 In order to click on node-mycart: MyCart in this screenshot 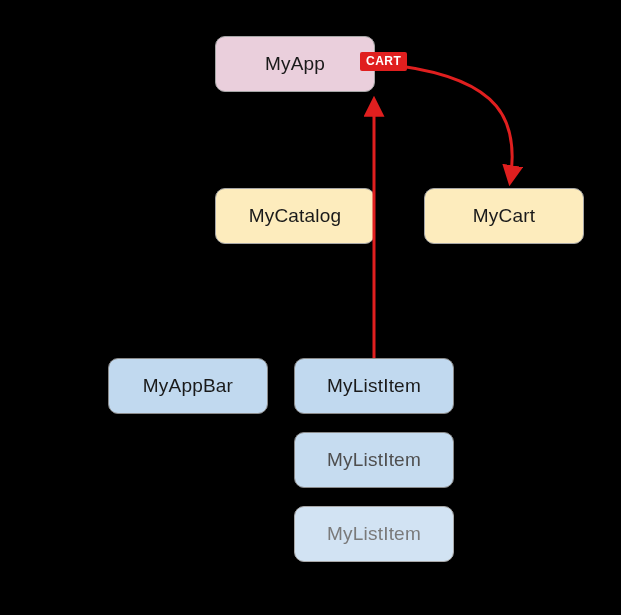, I will do `click(504, 216)`.